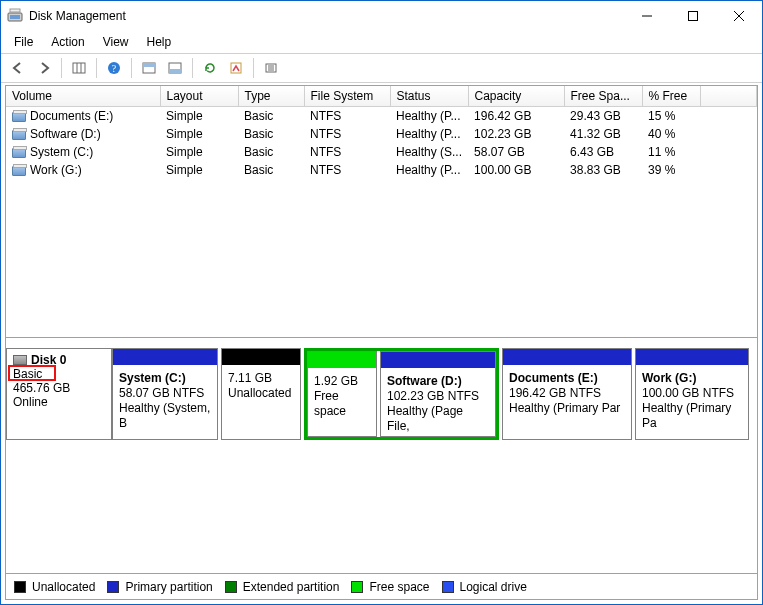  What do you see at coordinates (692, 394) in the screenshot?
I see `partition: Work (G:)100.00 GB NTFSHealthy (Primary …` at bounding box center [692, 394].